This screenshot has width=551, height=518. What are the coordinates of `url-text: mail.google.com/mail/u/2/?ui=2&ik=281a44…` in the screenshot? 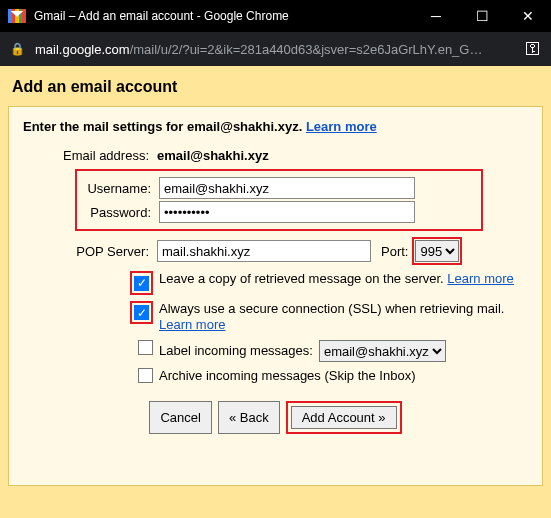 It's located at (275, 50).